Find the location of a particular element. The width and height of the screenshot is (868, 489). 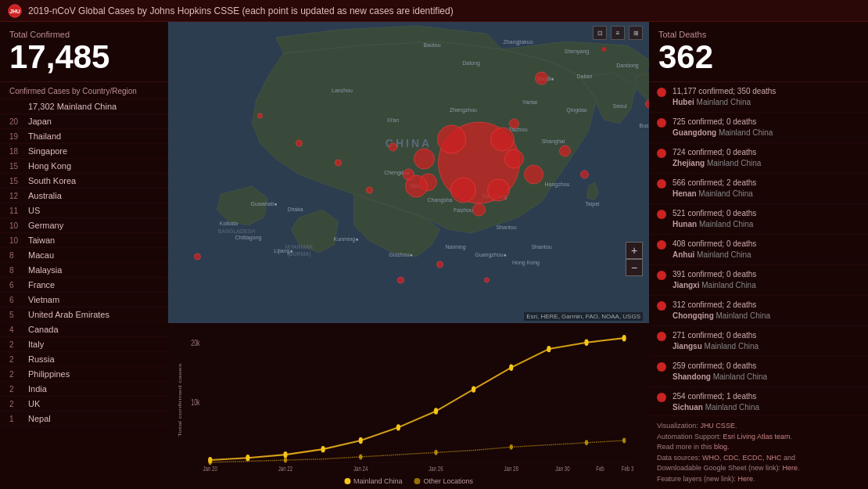

country-item: 10Taiwan is located at coordinates (84, 241).